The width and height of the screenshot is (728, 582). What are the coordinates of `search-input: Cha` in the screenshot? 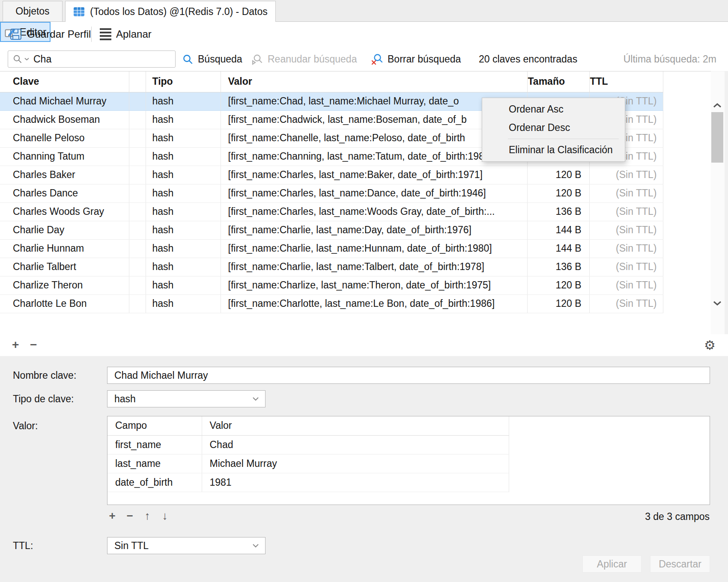 It's located at (92, 59).